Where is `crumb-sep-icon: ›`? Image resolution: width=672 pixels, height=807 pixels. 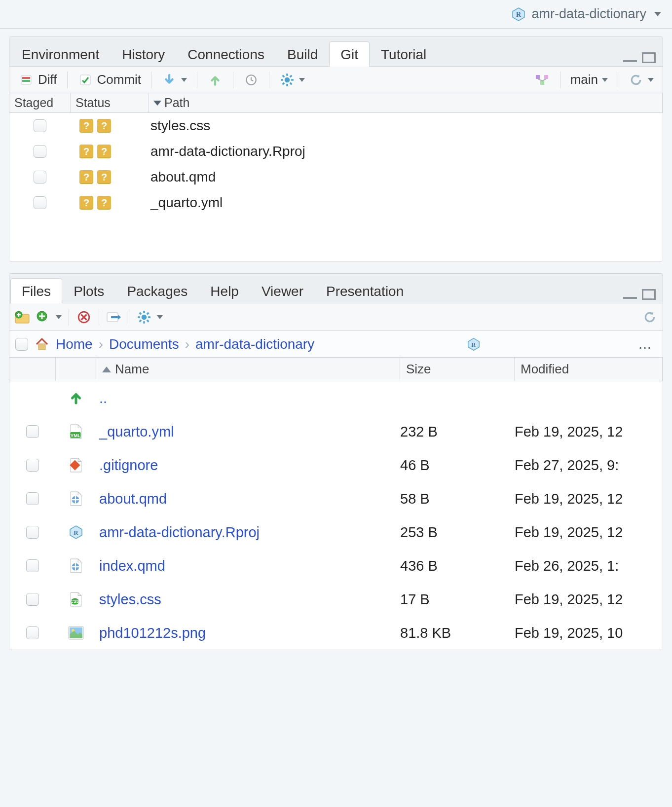
crumb-sep-icon: › is located at coordinates (101, 344).